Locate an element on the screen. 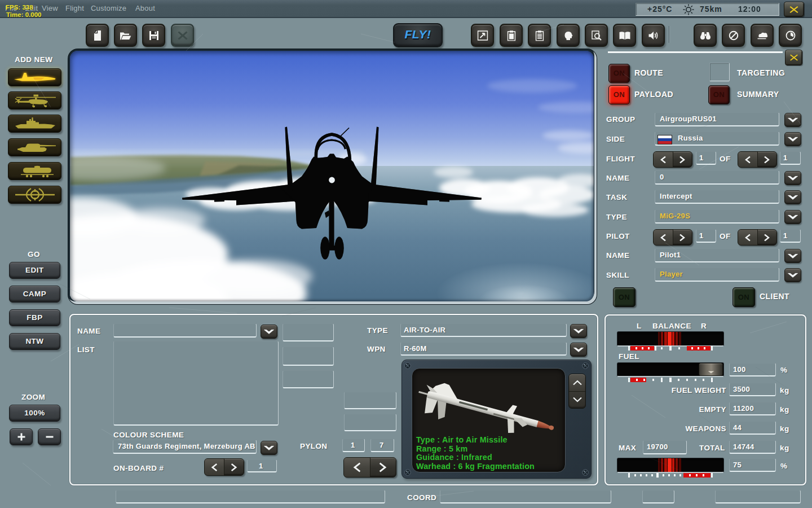 This screenshot has height=508, width=812. fuel-weight-field: 3500 is located at coordinates (752, 389).